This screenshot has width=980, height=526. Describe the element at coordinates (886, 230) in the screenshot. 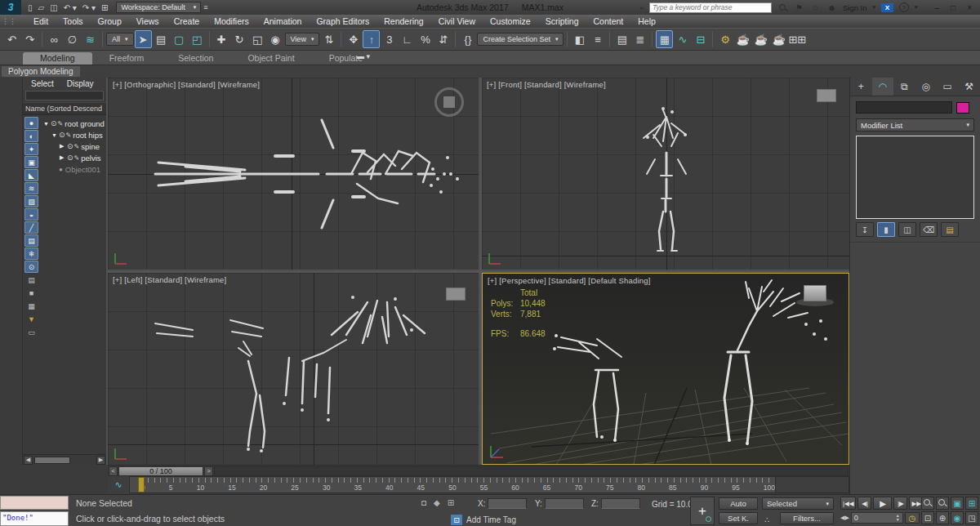

I see `show-end-result-button: ▮` at that location.